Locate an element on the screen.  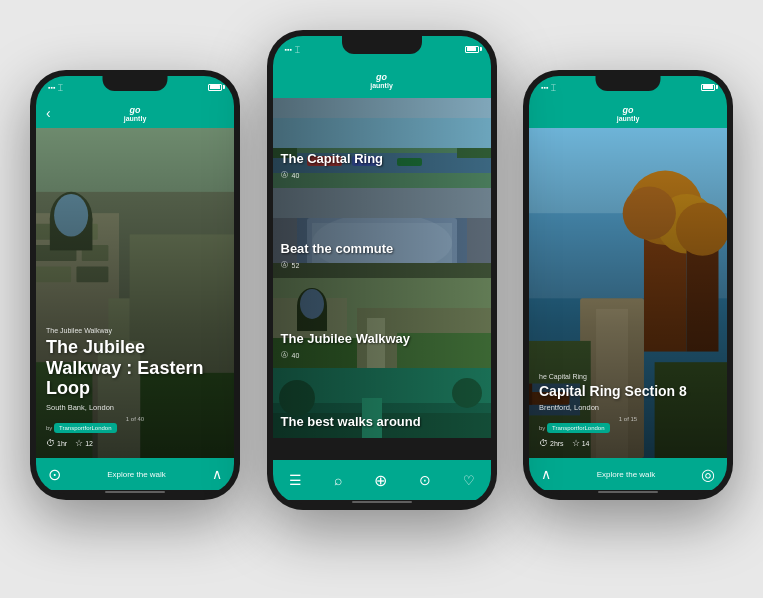
home-indicator-left is located at coordinates (135, 492).